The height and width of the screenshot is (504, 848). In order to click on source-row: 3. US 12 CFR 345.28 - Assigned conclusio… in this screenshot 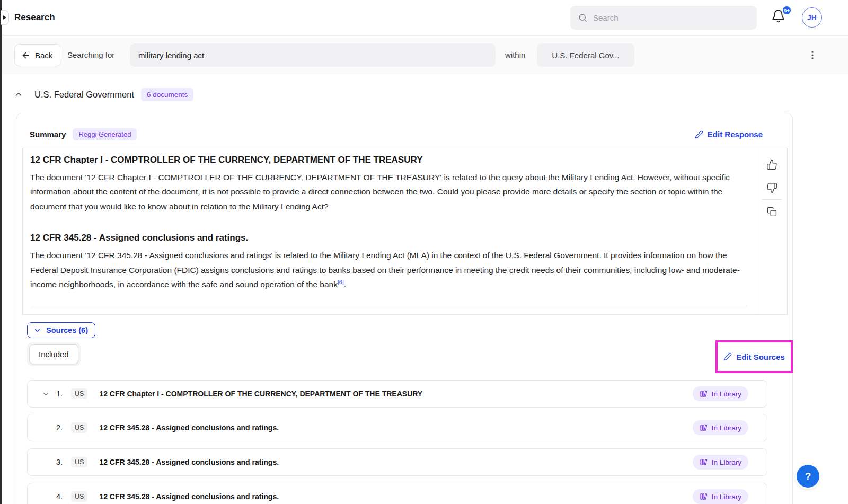, I will do `click(398, 462)`.